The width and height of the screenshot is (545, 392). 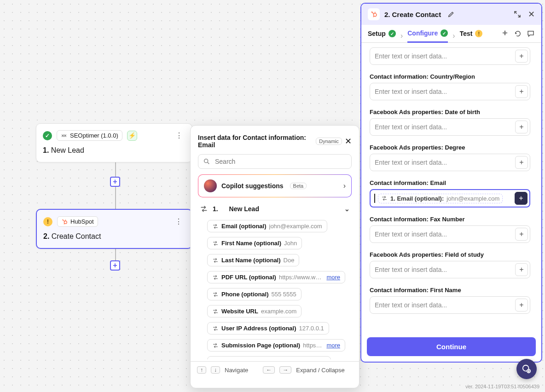 I want to click on chevron-down-icon: ⌄, so click(x=347, y=209).